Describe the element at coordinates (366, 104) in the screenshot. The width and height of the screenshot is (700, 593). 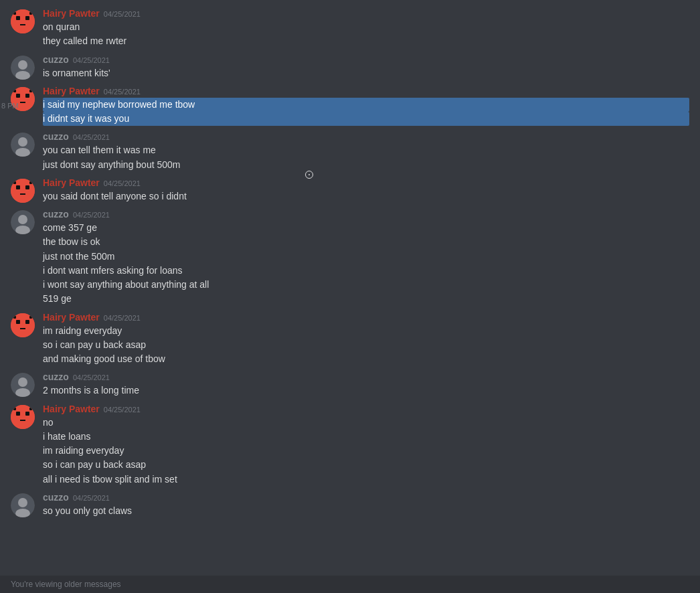
I see `message-text-selected: i said my nephew borrowed me tbow` at that location.